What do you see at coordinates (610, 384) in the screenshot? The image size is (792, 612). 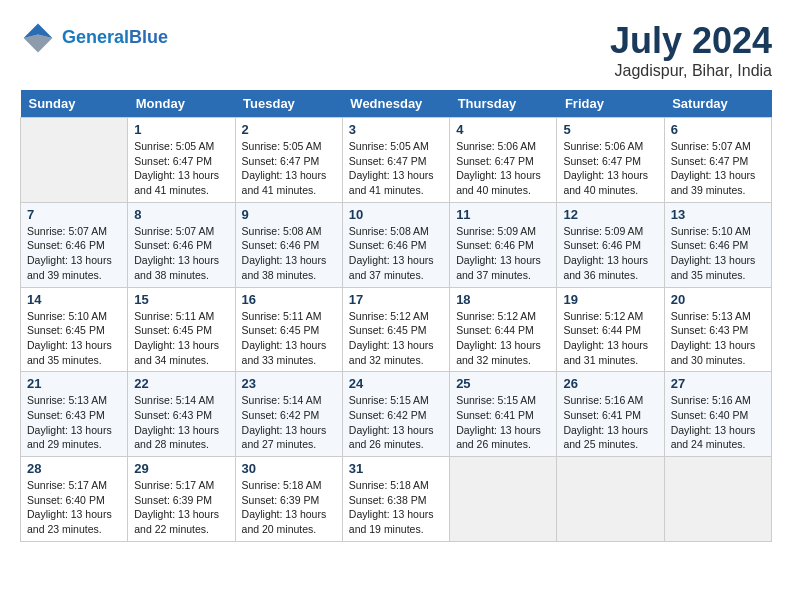 I see `day-number: 26` at bounding box center [610, 384].